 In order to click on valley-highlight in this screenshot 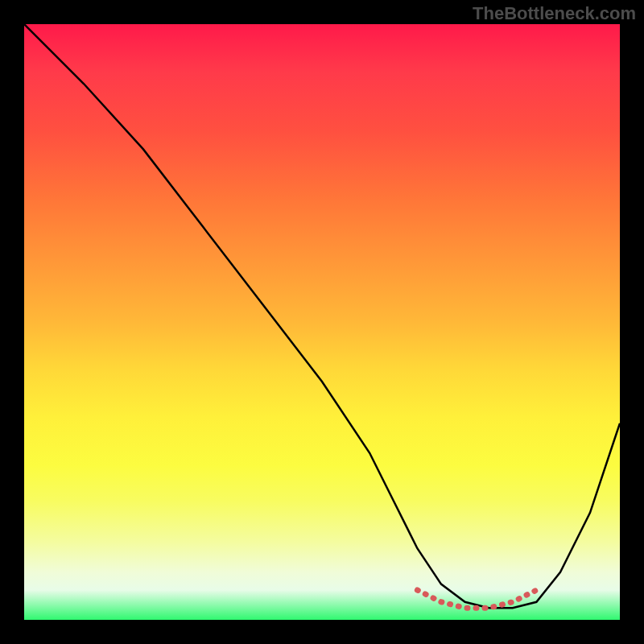, I will do `click(477, 599)`.